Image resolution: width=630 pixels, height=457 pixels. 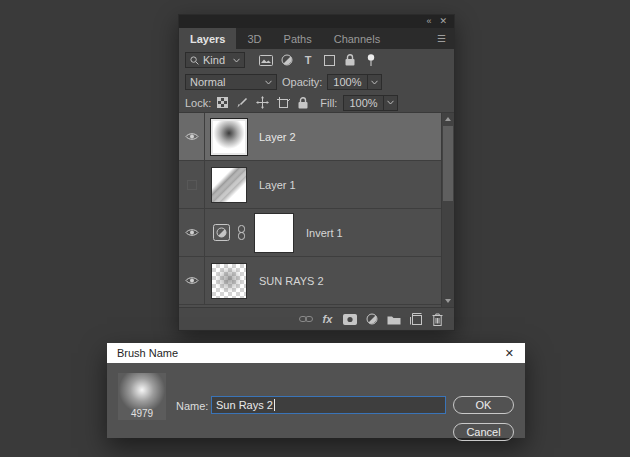 I want to click on brush-name-value: Sun Rays 2, so click(x=244, y=405).